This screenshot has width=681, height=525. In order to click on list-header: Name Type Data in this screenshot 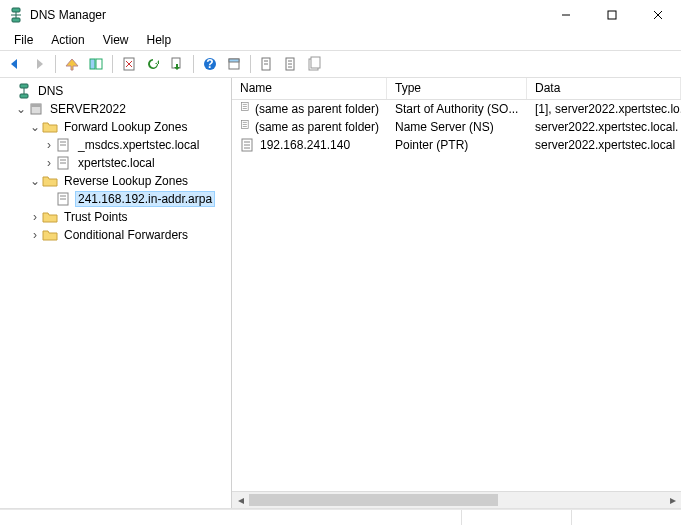, I will do `click(456, 89)`.